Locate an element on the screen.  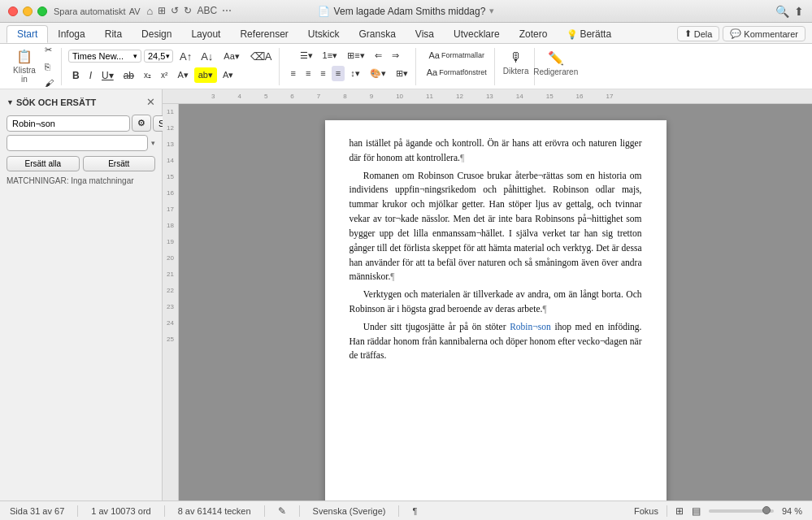
traffic-lights is located at coordinates (28, 11).